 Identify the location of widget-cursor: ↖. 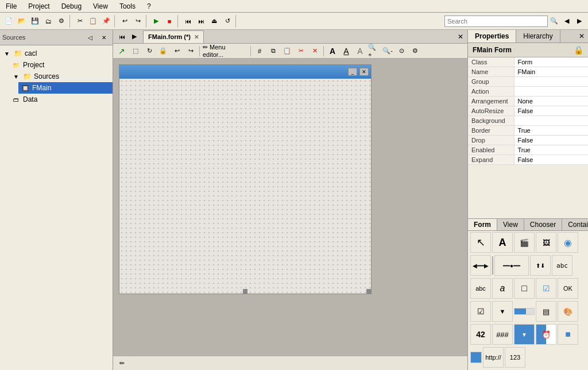
(481, 242).